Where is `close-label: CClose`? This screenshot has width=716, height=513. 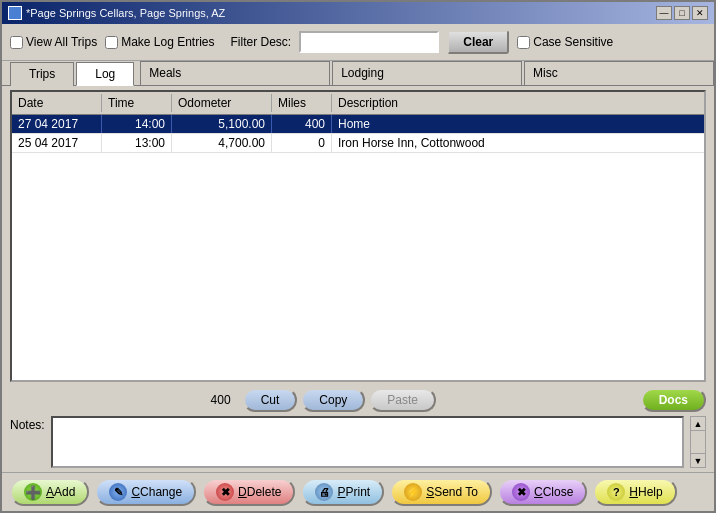 close-label: CClose is located at coordinates (554, 492).